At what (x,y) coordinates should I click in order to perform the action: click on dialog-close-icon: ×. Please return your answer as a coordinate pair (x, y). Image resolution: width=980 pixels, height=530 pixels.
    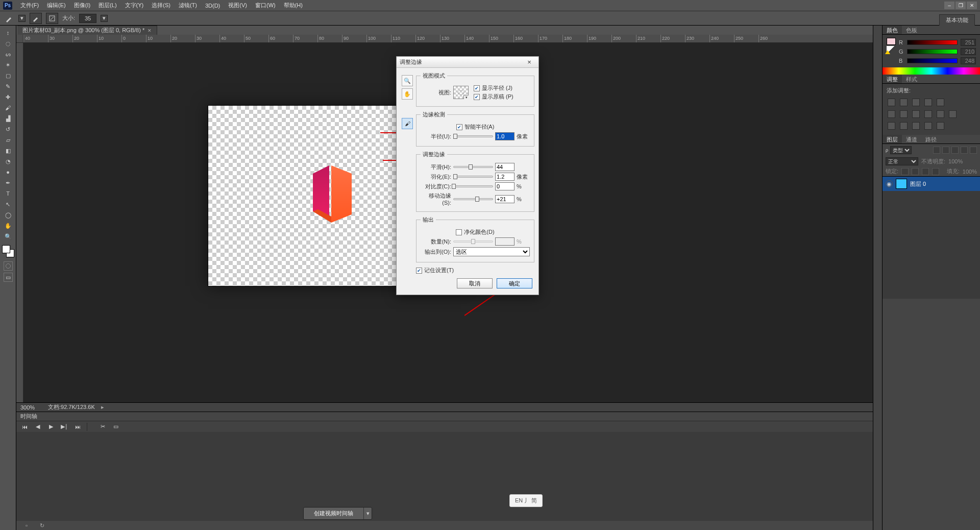
    Looking at the image, I should click on (529, 62).